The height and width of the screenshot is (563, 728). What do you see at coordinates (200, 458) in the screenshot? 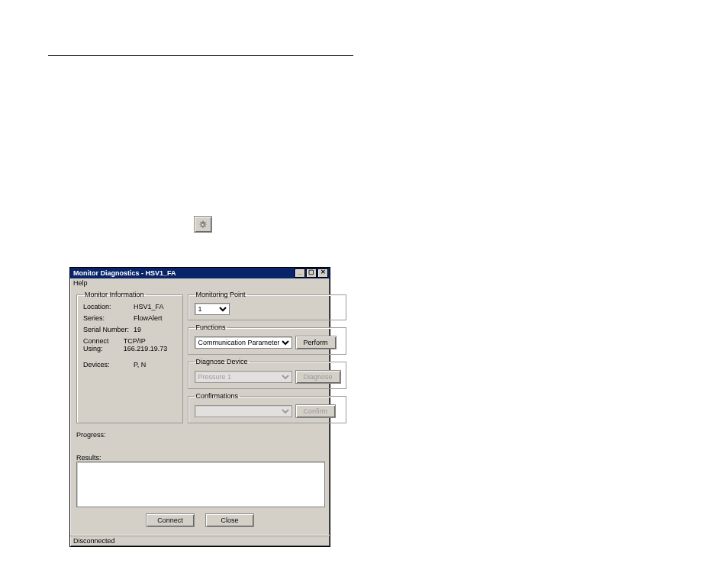
I see `results-label: Results:` at bounding box center [200, 458].